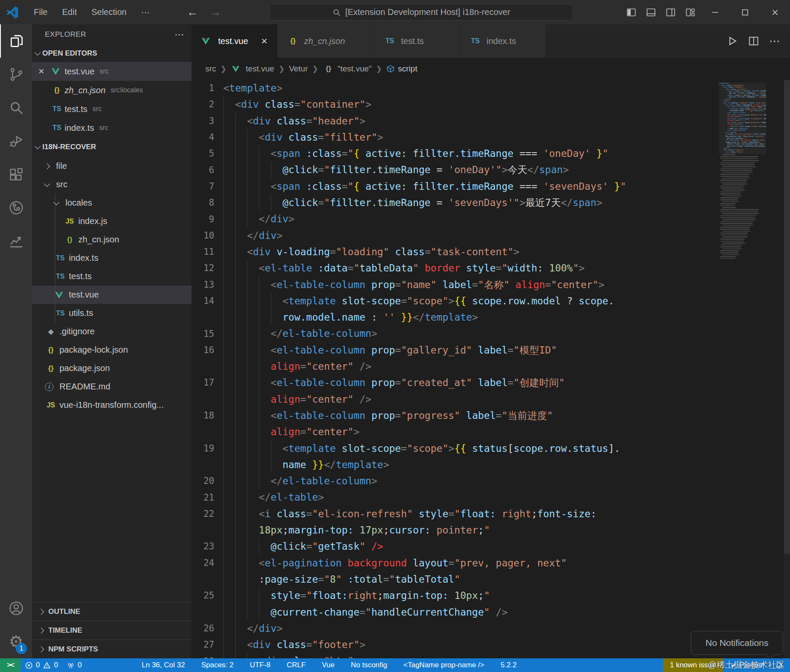  Describe the element at coordinates (491, 448) in the screenshot. I see `code-line-19: 19 <template slot-scope="scope">{{ statu…` at that location.